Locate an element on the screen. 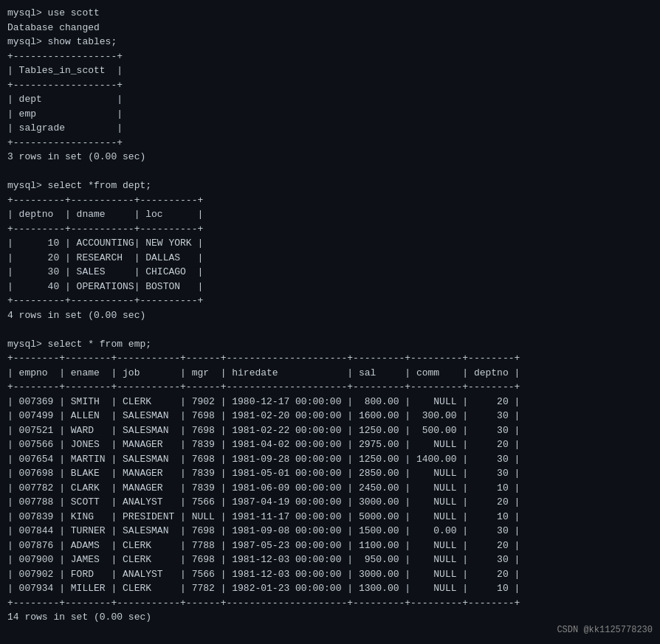  watermark: CSDN @kk1125778230 is located at coordinates (605, 630).